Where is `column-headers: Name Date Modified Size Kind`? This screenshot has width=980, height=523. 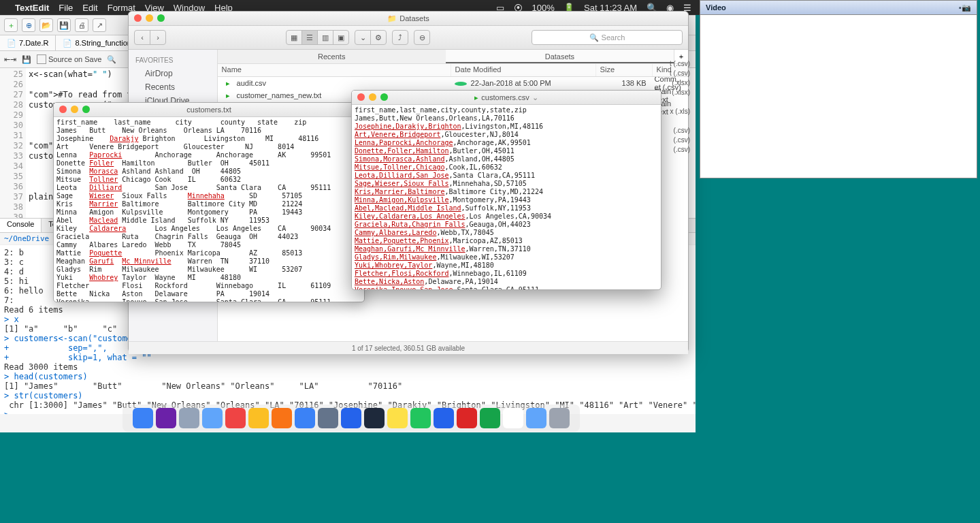
column-headers: Name Date Modified Size Kind is located at coordinates (453, 71).